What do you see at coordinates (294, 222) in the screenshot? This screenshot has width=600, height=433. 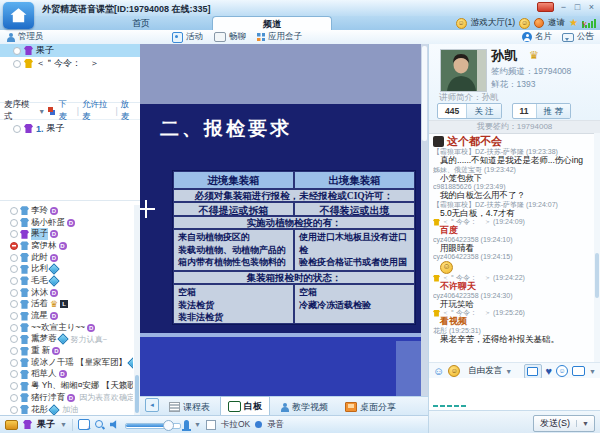 I see `table-row: 实施动植物检疫的有：` at bounding box center [294, 222].